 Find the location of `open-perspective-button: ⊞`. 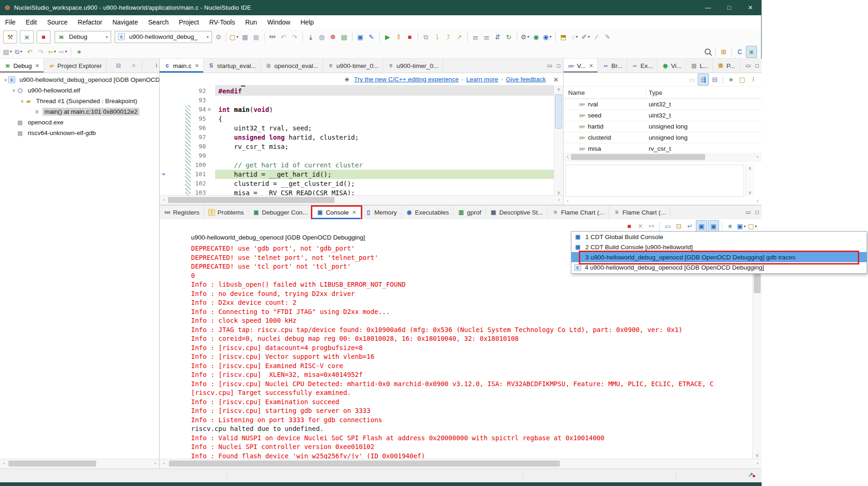

open-perspective-button: ⊞ is located at coordinates (724, 52).